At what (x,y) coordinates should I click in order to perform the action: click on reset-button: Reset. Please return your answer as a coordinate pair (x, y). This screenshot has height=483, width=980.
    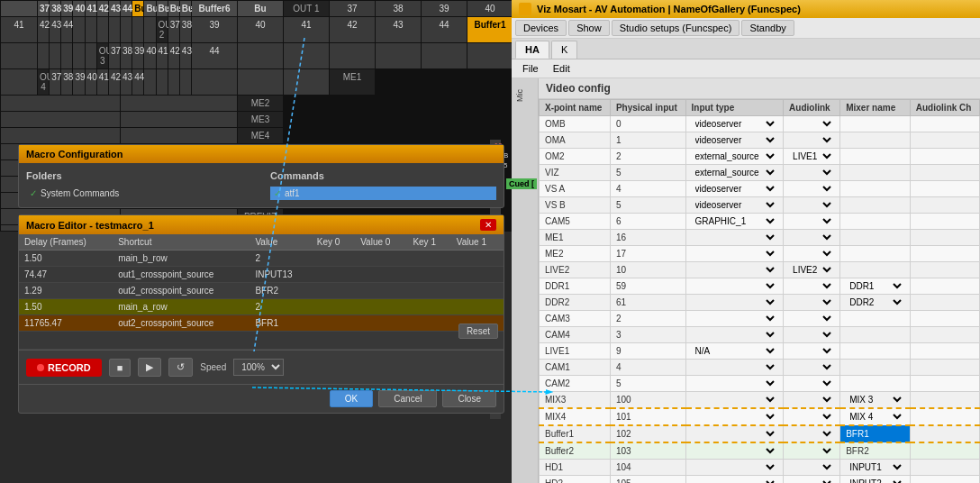
    Looking at the image, I should click on (478, 332).